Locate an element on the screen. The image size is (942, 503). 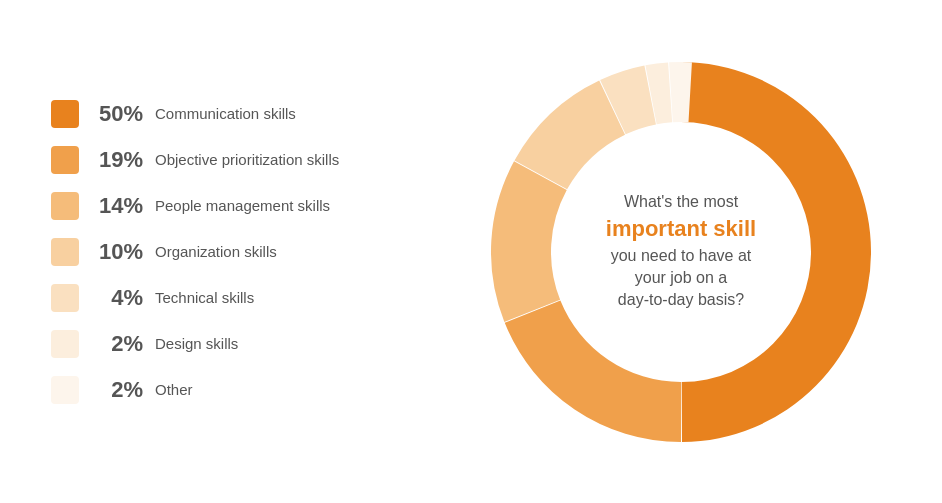
legend-label-5: Design skills is located at coordinates (196, 344).